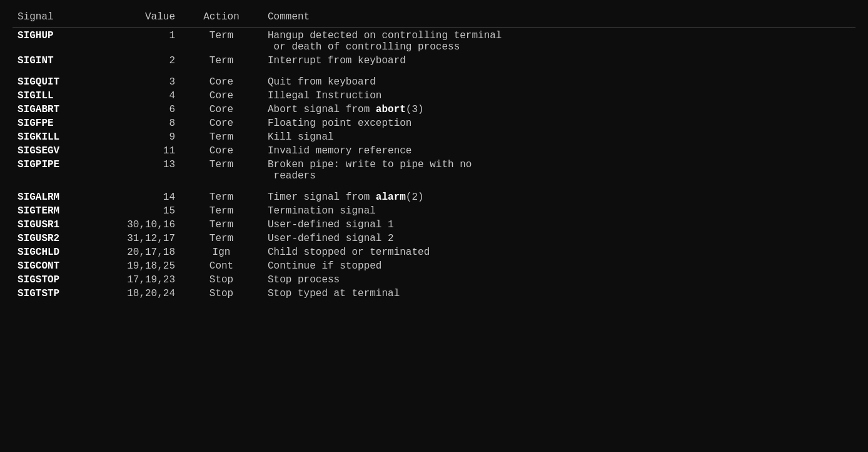 This screenshot has width=868, height=452. What do you see at coordinates (434, 110) in the screenshot?
I see `table-row: SIGABRT6CoreAbort signal from abort(3)` at bounding box center [434, 110].